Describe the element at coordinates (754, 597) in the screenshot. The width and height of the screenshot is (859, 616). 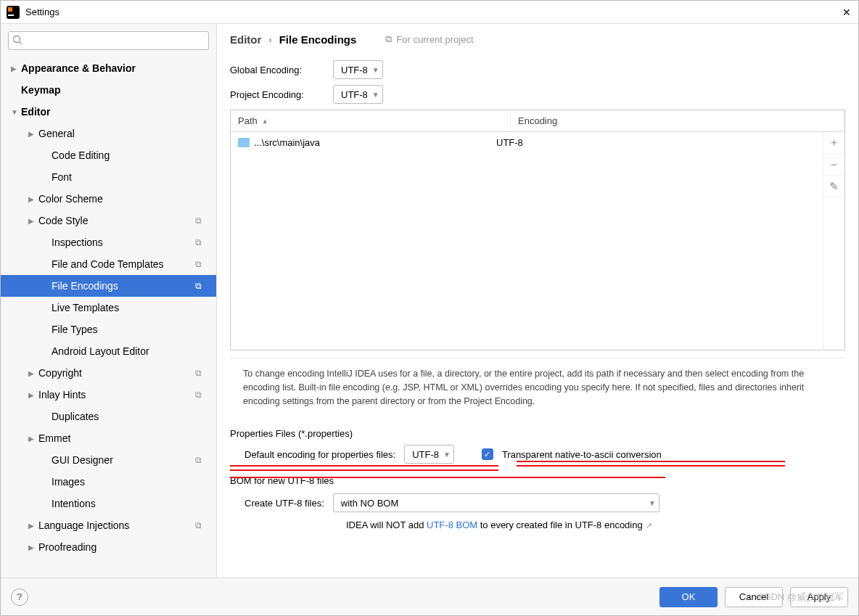
I see `cancel-button: Cancel` at that location.